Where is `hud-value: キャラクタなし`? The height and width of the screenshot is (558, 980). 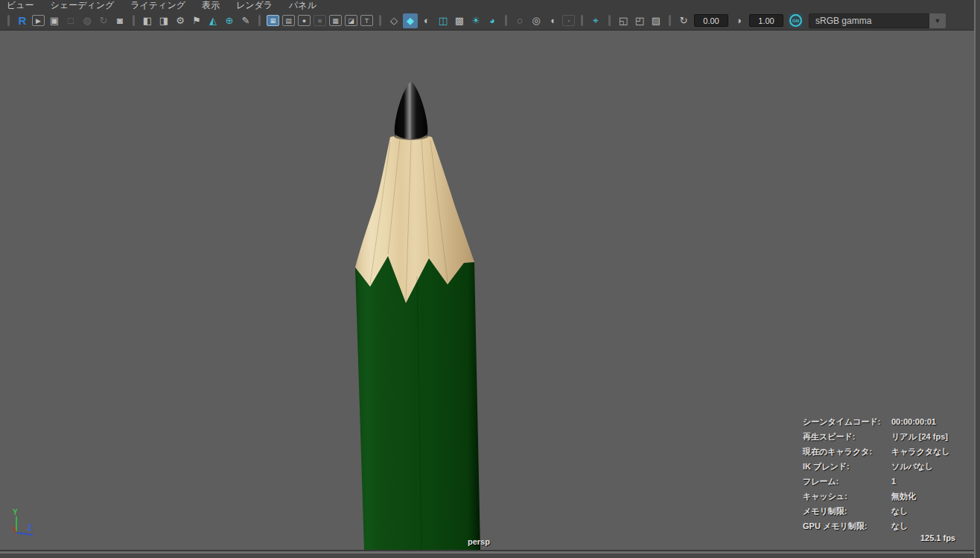
hud-value: キャラクタなし is located at coordinates (920, 451).